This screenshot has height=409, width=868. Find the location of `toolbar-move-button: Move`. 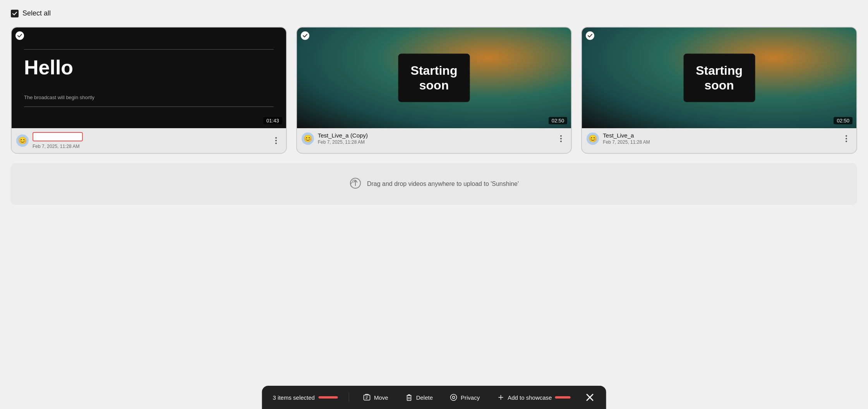

toolbar-move-button: Move is located at coordinates (376, 397).